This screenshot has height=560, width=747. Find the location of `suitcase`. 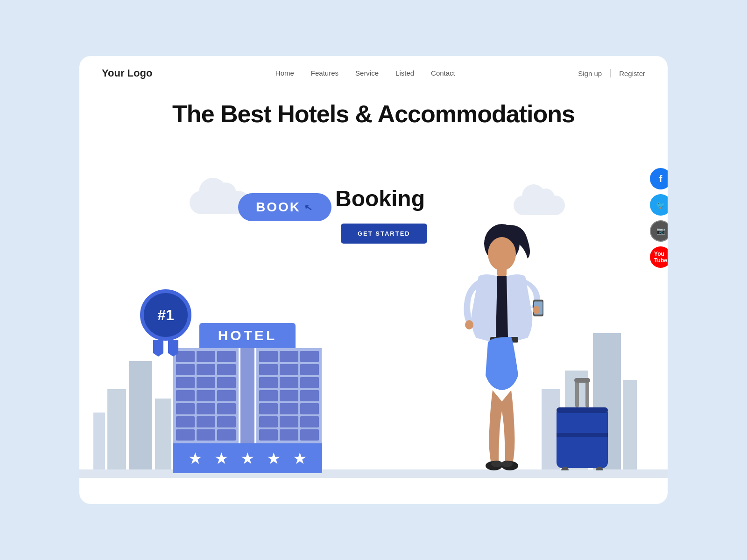

suitcase is located at coordinates (582, 425).